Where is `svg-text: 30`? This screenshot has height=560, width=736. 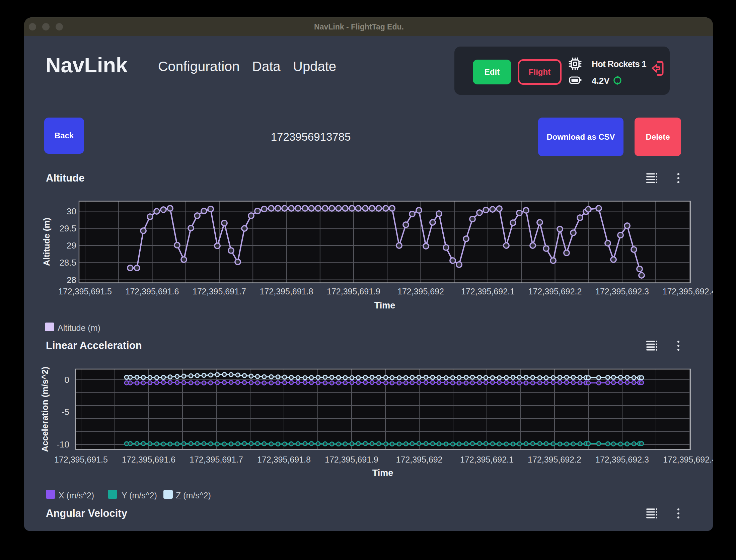 svg-text: 30 is located at coordinates (72, 211).